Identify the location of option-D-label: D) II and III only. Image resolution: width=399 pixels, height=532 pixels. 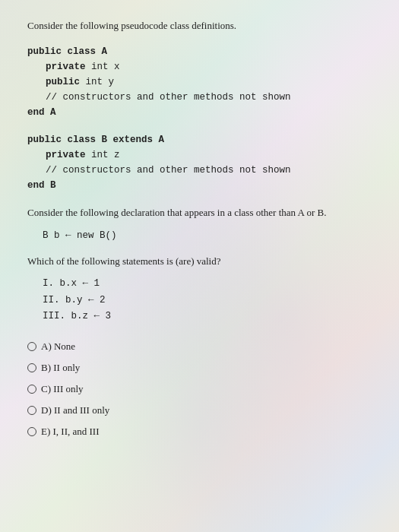
(75, 410).